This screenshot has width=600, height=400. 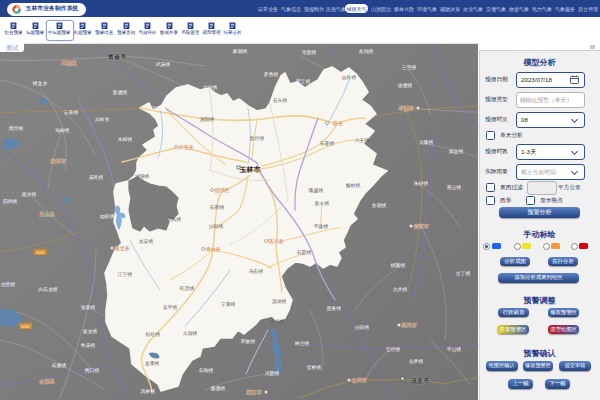 I want to click on svg-text: 城隍镇, so click(x=142, y=176).